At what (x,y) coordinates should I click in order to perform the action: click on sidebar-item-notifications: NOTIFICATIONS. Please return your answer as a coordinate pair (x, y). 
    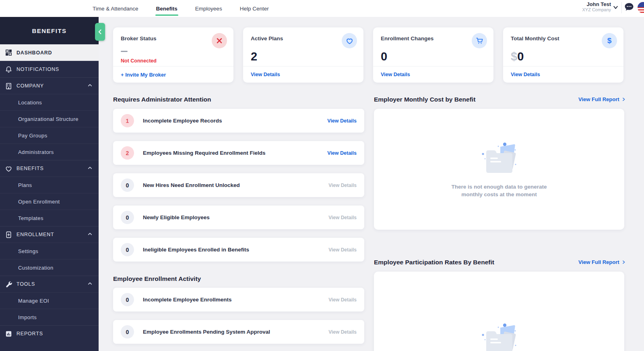
    Looking at the image, I should click on (49, 69).